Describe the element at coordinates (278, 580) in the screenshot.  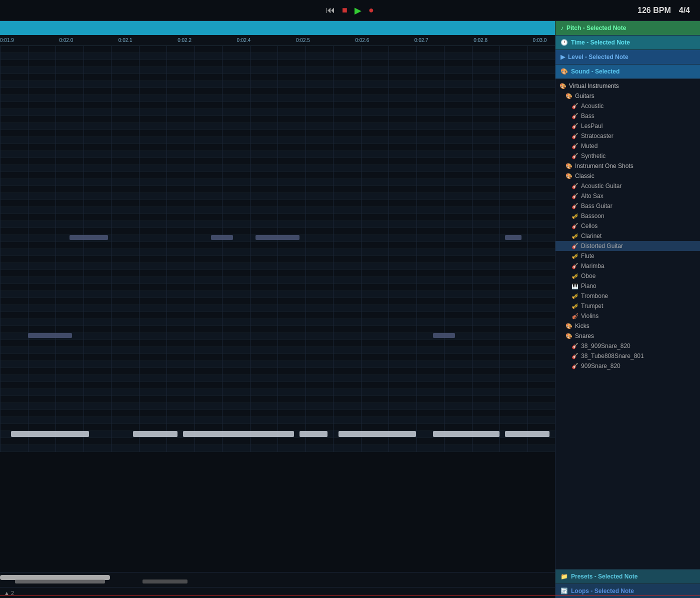
I see `scroll-area` at that location.